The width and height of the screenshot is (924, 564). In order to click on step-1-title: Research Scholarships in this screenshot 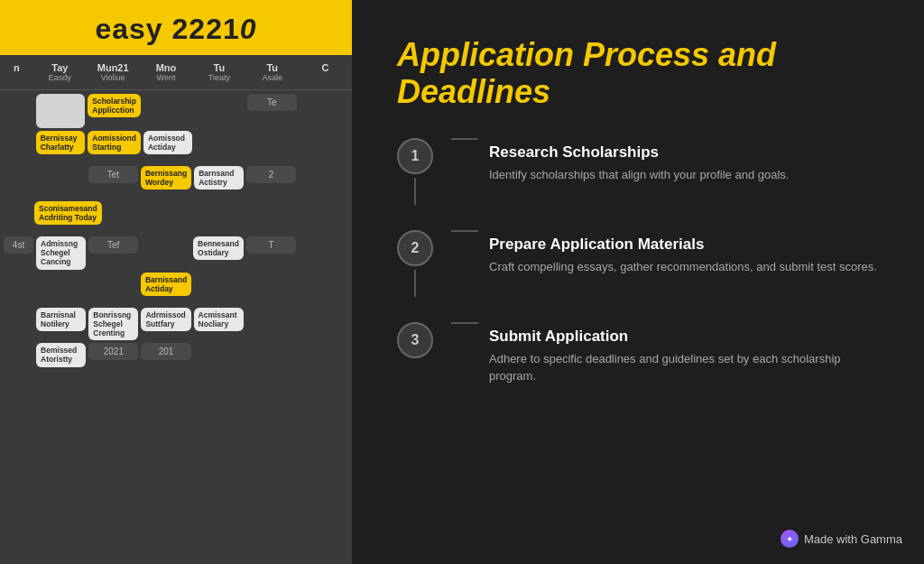, I will do `click(684, 153)`.